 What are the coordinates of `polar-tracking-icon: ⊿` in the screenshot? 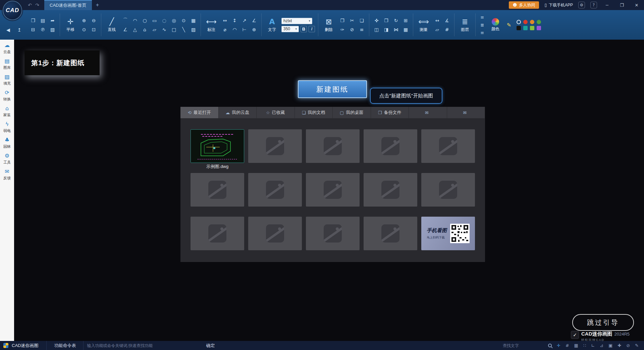 It's located at (602, 345).